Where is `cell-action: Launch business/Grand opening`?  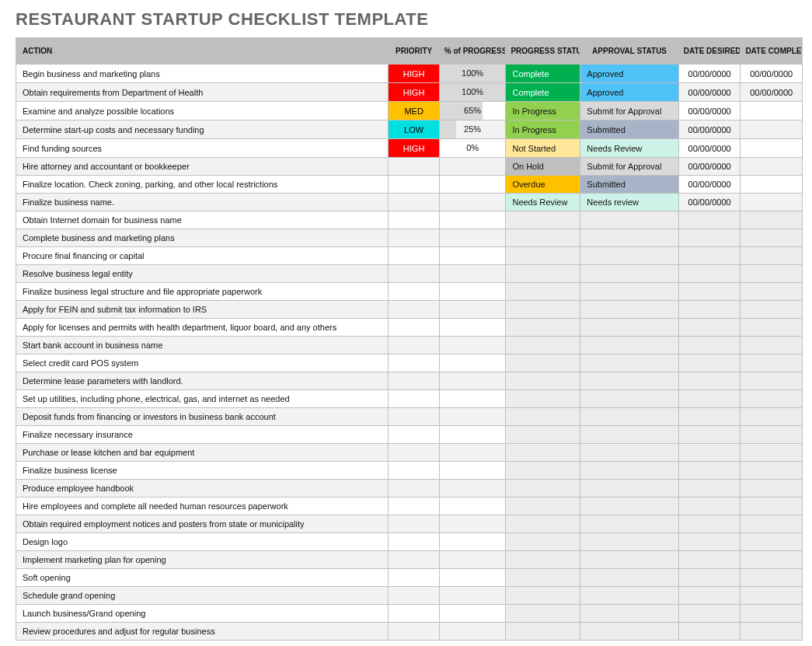
cell-action: Launch business/Grand opening is located at coordinates (202, 614).